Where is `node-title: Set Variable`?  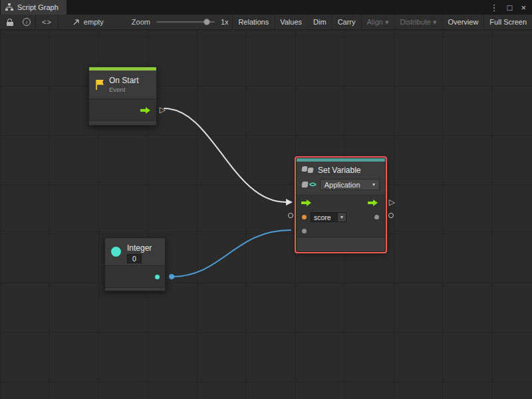 node-title: Set Variable is located at coordinates (339, 170).